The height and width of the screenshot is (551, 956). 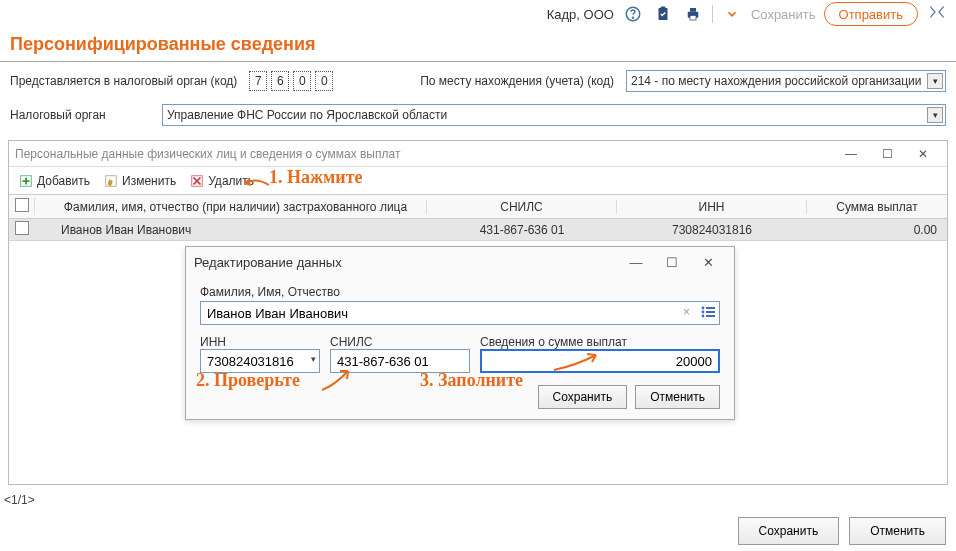 What do you see at coordinates (140, 181) in the screenshot?
I see `edit-button: Изменить` at bounding box center [140, 181].